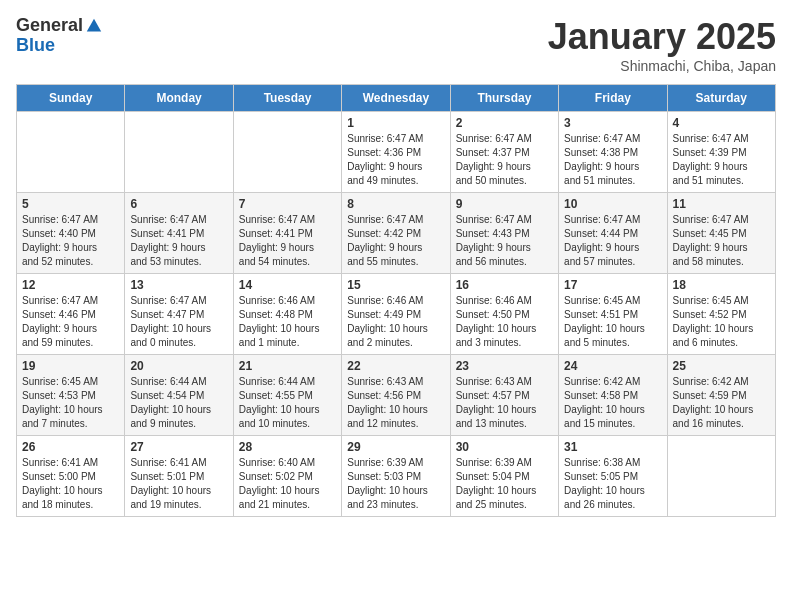 The image size is (792, 612). Describe the element at coordinates (721, 152) in the screenshot. I see `calendar-cell: 4Sunrise: 6:47 AM Sunset: 4:39 PM Daylig…` at that location.